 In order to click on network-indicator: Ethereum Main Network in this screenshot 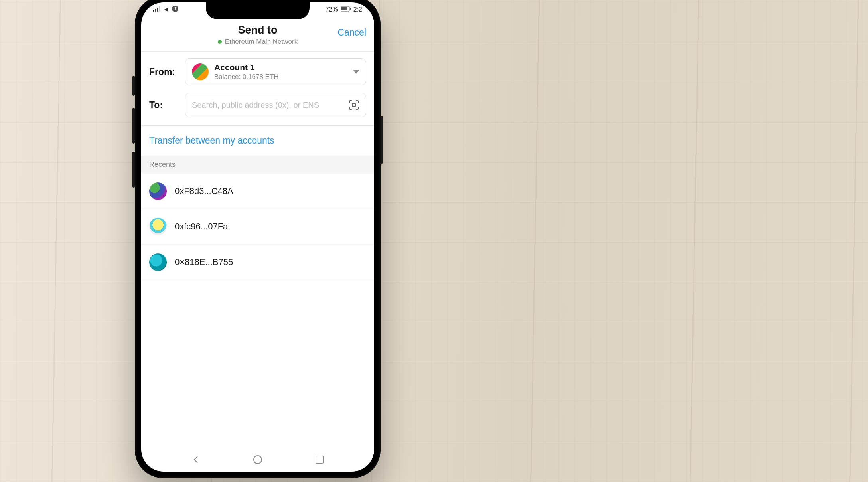, I will do `click(258, 42)`.